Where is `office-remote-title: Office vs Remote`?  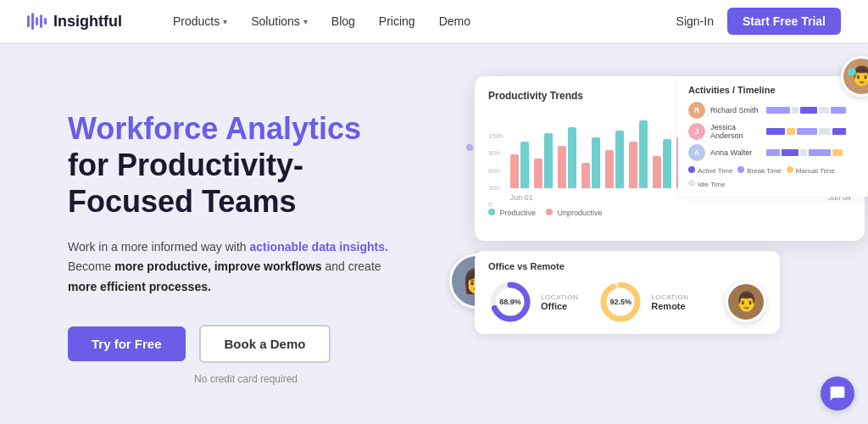
office-remote-title: Office vs Remote is located at coordinates (627, 266).